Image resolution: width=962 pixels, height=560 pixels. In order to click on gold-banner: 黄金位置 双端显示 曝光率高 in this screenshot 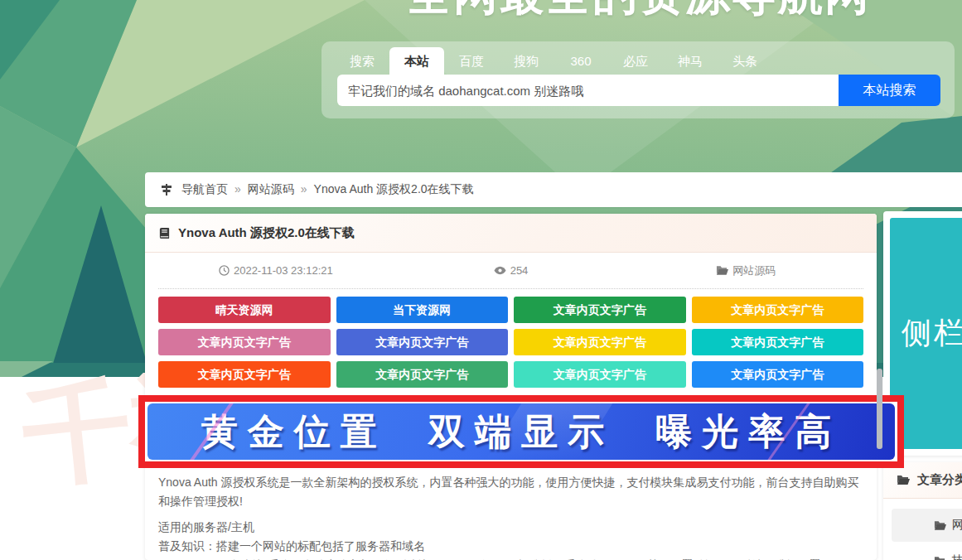, I will do `click(521, 432)`.